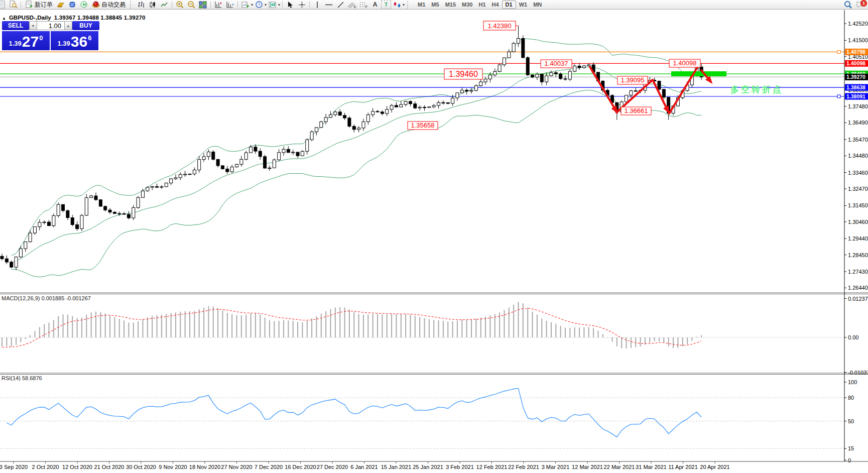 Image resolution: width=868 pixels, height=473 pixels. Describe the element at coordinates (858, 239) in the screenshot. I see `price-axis-label: 1.29440` at that location.